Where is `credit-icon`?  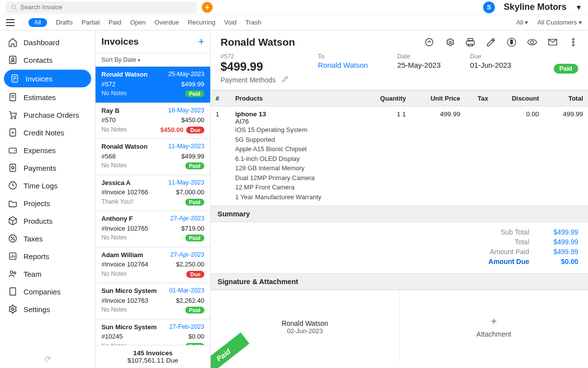
credit-icon is located at coordinates (13, 132).